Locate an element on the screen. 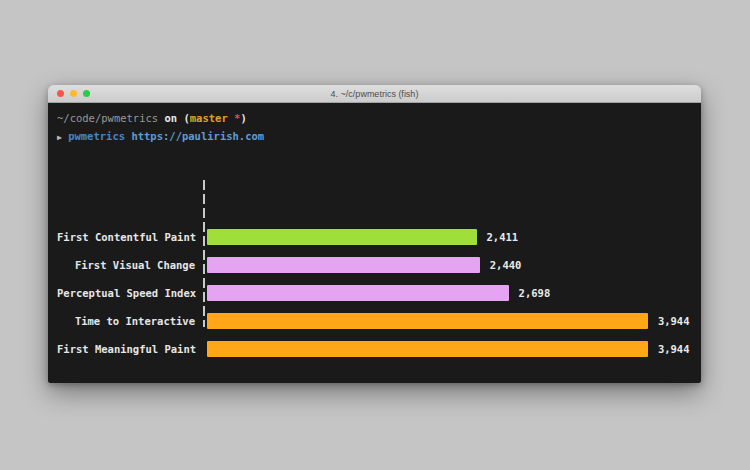 This screenshot has width=750, height=470. prompt-on-word: on is located at coordinates (170, 118).